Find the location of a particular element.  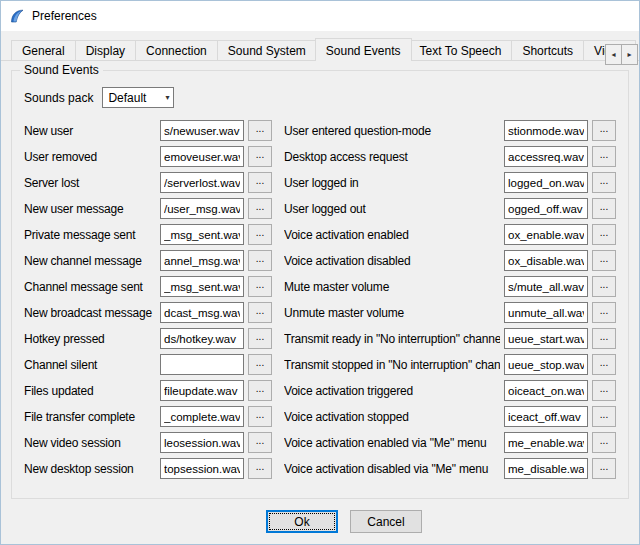

tab-general: General is located at coordinates (44, 50).